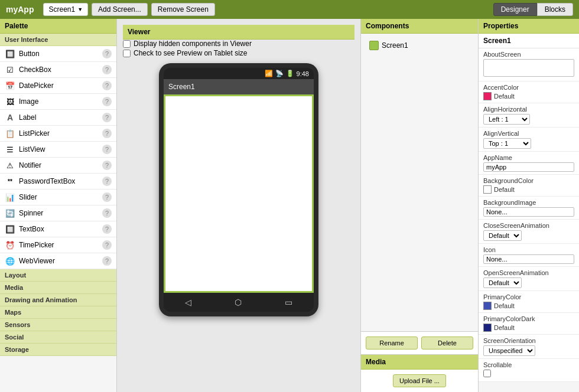 Image resolution: width=579 pixels, height=392 pixels. Describe the element at coordinates (239, 194) in the screenshot. I see `phone-content-area` at that location.